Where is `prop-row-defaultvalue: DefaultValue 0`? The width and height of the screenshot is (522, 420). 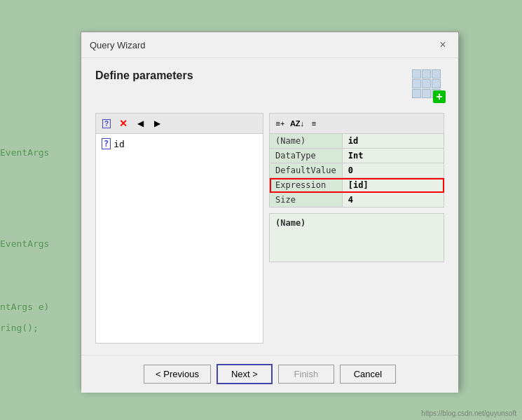
prop-row-defaultvalue: DefaultValue 0 is located at coordinates (357, 171).